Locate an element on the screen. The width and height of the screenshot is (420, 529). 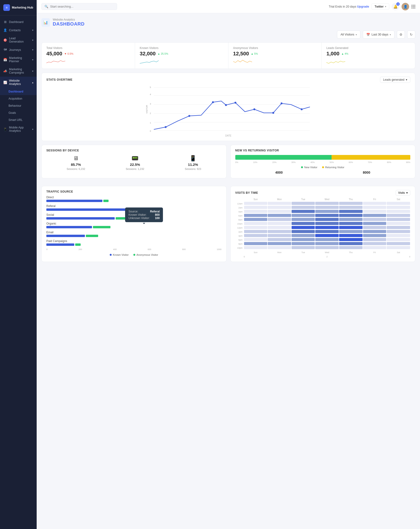
total-visitors-label: Total Visitors is located at coordinates (88, 48).